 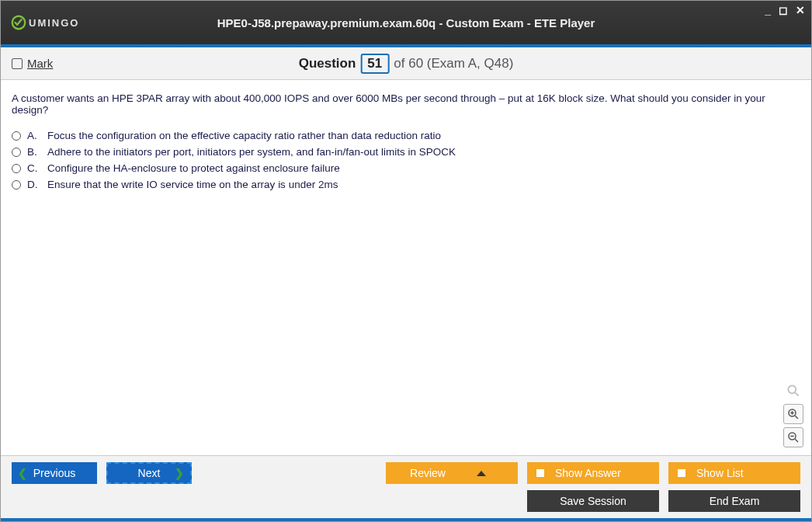 What do you see at coordinates (406, 504) in the screenshot?
I see `footer-row-2: Save Session End Exam` at bounding box center [406, 504].